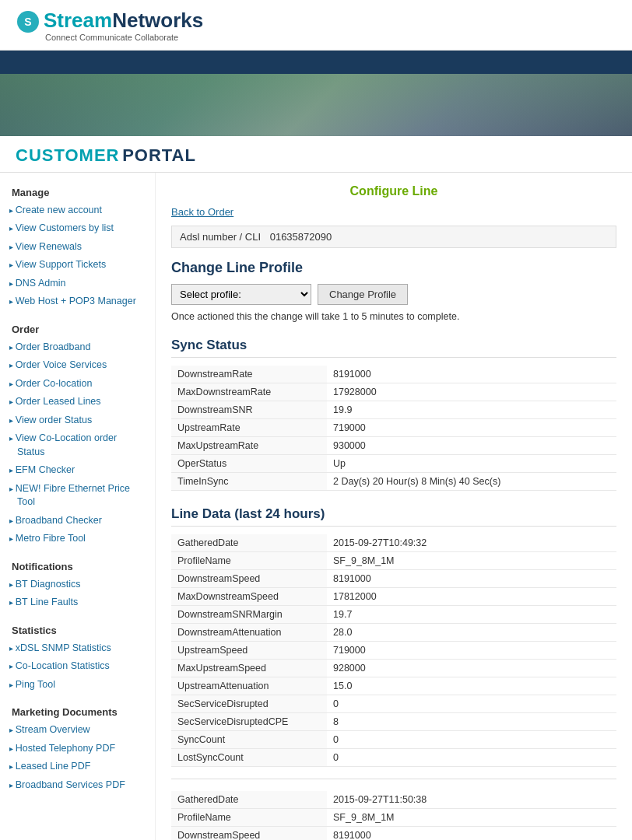 The width and height of the screenshot is (632, 840). What do you see at coordinates (394, 428) in the screenshot?
I see `sync-status-table: DownstreamRate8191000MaxDownstreamRate17…` at bounding box center [394, 428].